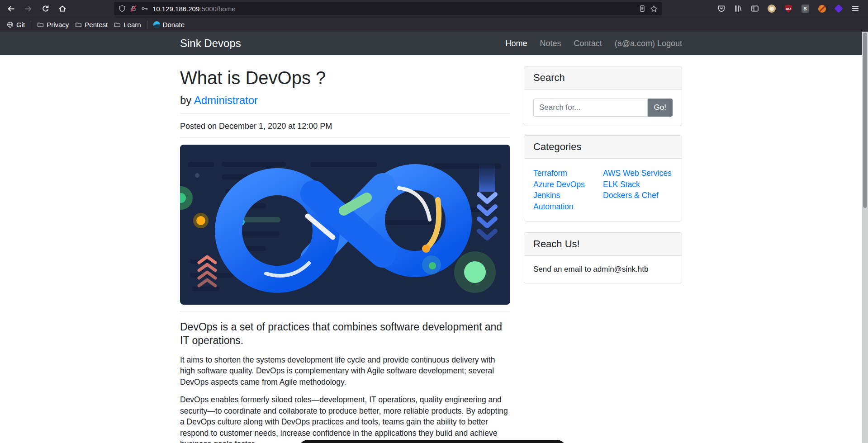  Describe the element at coordinates (345, 78) in the screenshot. I see `page-title: What is DevOps ?` at that location.